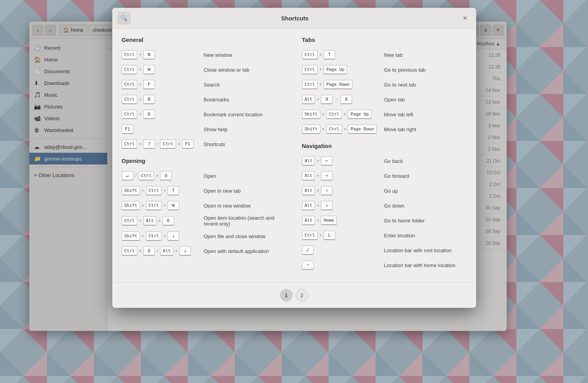 The height and width of the screenshot is (383, 588). Describe the element at coordinates (384, 99) in the screenshot. I see `shortcut-open-tab-num: Alt + 0 ··· 8 Open tab` at that location.